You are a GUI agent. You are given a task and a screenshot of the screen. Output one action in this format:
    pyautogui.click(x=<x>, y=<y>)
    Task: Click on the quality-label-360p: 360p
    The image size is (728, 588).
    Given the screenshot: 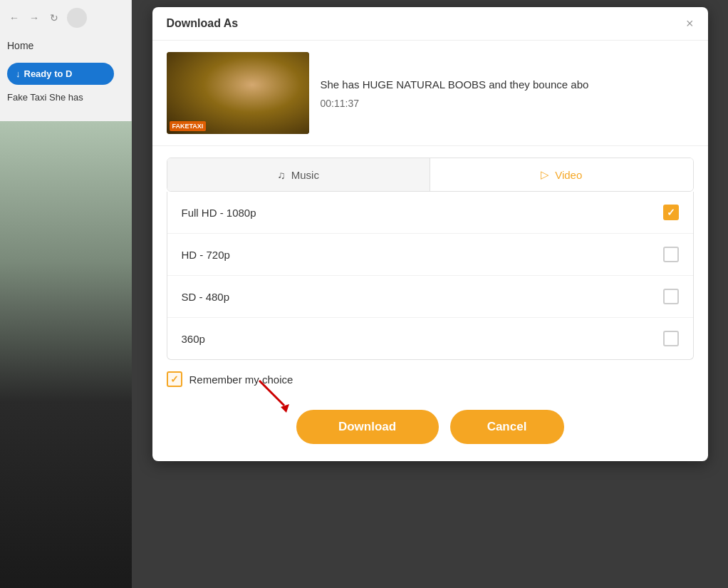 What is the action you would take?
    pyautogui.click(x=194, y=339)
    